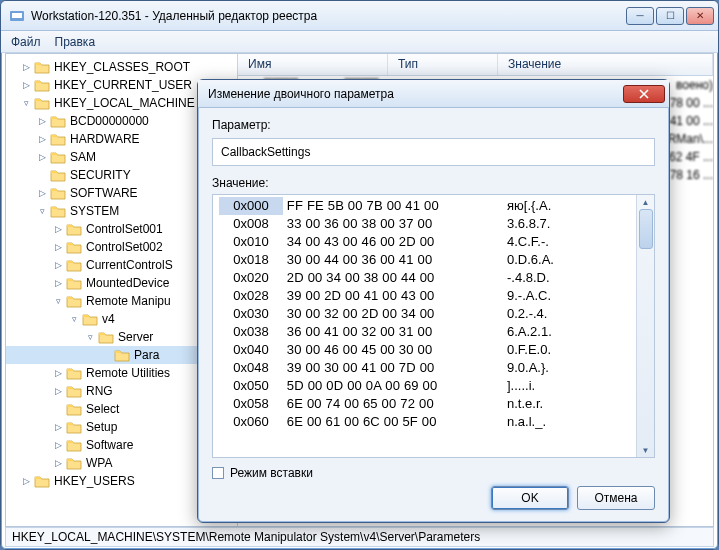  I want to click on hex-offset: 0x000, so click(251, 206).